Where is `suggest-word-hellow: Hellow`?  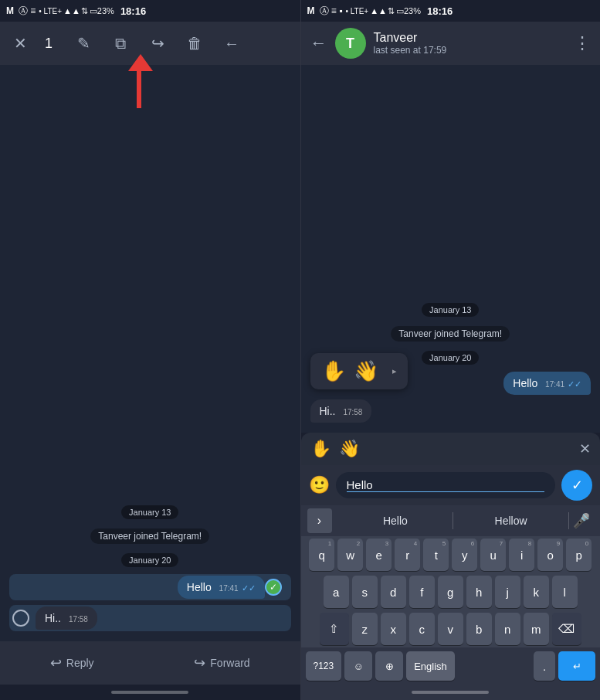 suggest-word-hellow: Hellow is located at coordinates (511, 521).